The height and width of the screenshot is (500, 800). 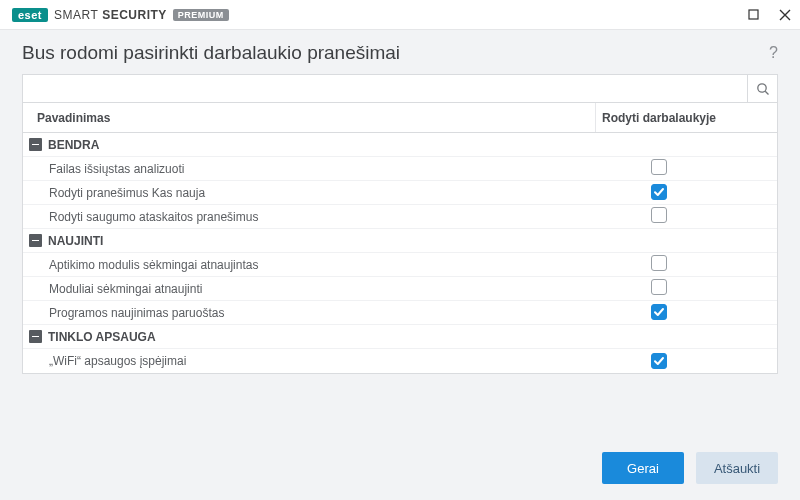 What do you see at coordinates (400, 145) in the screenshot?
I see `group-row: BENDRA` at bounding box center [400, 145].